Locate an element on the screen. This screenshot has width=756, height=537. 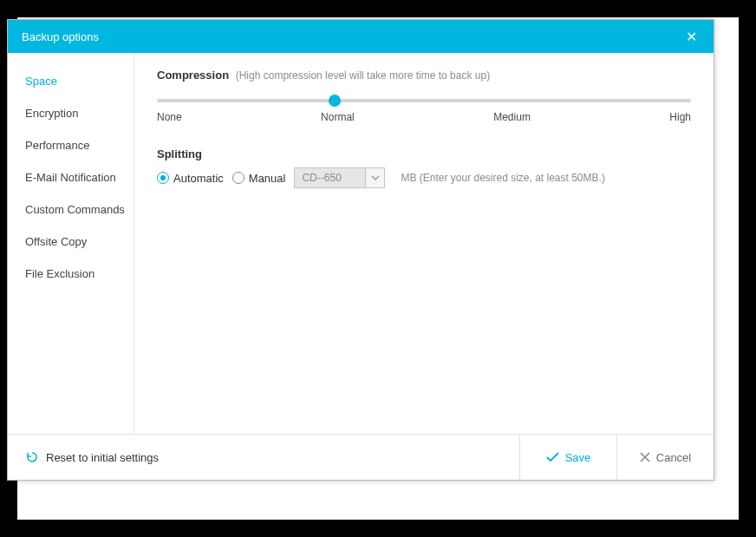
sidebar-item-file-exclusion: File Exclusion is located at coordinates (71, 274).